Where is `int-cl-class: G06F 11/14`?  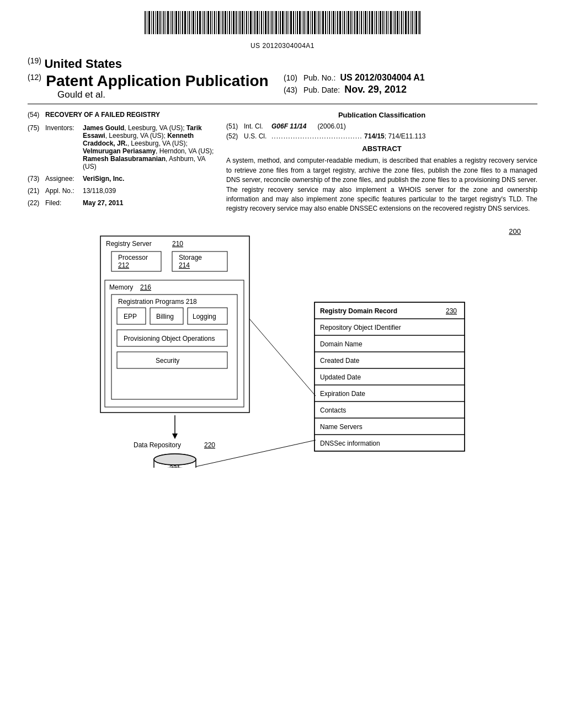
int-cl-class: G06F 11/14 is located at coordinates (289, 126).